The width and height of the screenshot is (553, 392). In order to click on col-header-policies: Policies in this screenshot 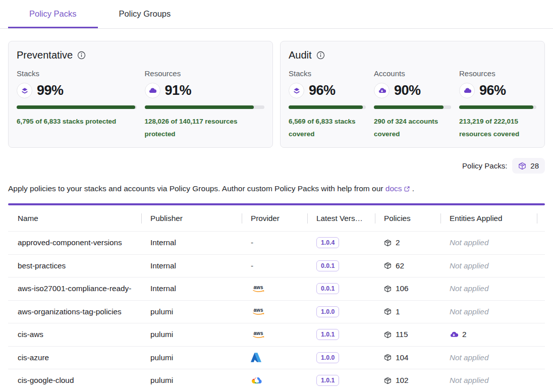, I will do `click(408, 218)`.